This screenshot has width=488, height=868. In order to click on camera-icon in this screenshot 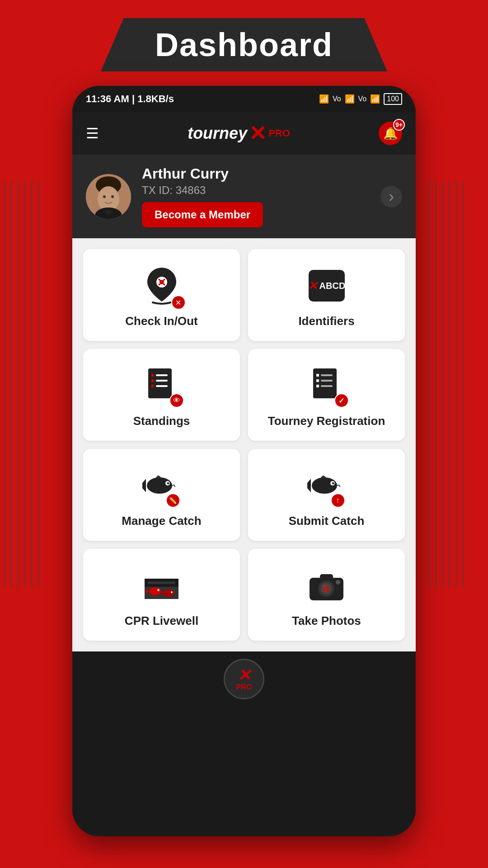, I will do `click(326, 586)`.